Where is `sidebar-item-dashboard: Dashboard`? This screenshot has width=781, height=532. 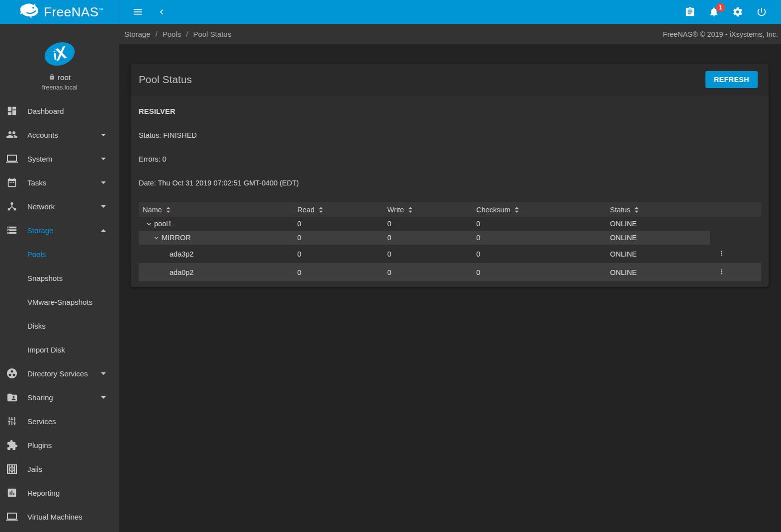
sidebar-item-dashboard: Dashboard is located at coordinates (60, 111).